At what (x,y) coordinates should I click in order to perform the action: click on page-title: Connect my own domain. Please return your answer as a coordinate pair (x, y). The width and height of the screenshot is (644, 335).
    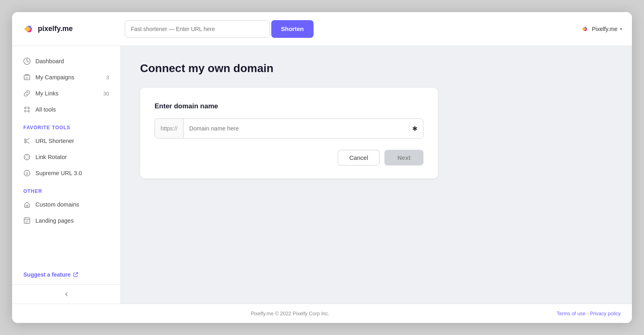
    Looking at the image, I should click on (376, 68).